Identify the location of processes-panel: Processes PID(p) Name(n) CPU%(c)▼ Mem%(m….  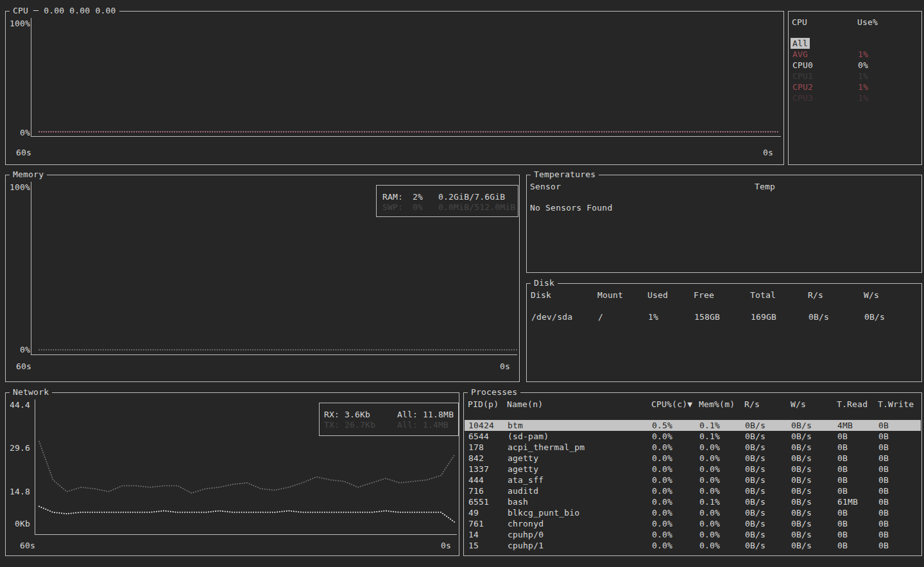
(693, 474).